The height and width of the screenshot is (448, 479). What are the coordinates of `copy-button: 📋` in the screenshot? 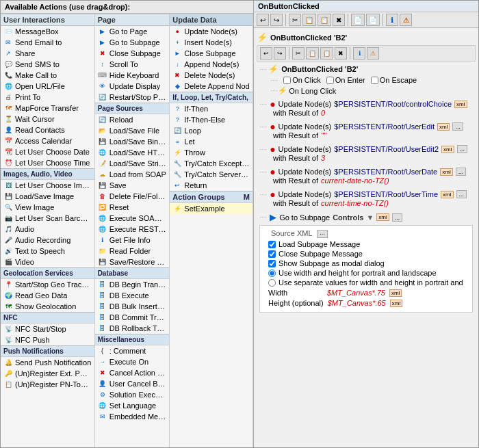 It's located at (309, 20).